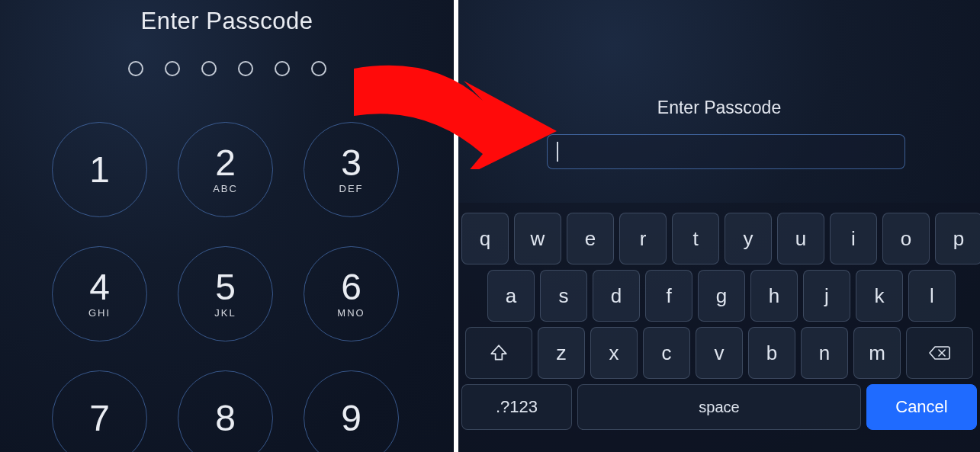  I want to click on key-i: i, so click(853, 239).